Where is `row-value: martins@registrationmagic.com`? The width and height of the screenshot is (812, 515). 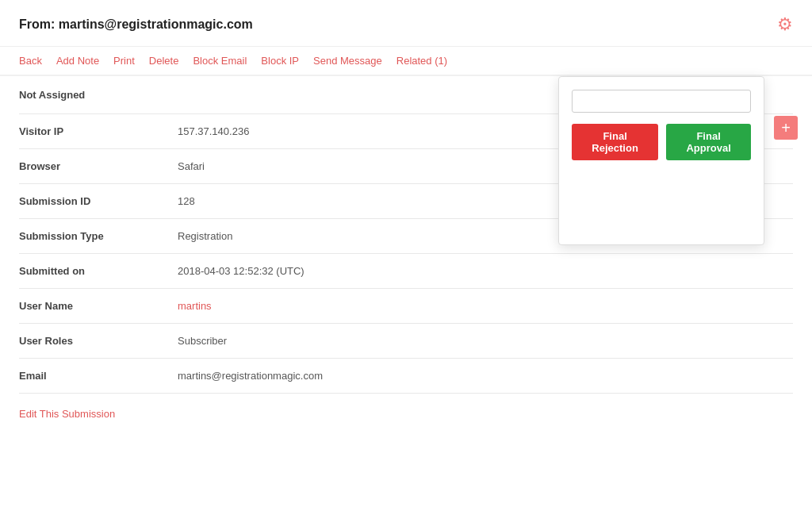 row-value: martins@registrationmagic.com is located at coordinates (251, 376).